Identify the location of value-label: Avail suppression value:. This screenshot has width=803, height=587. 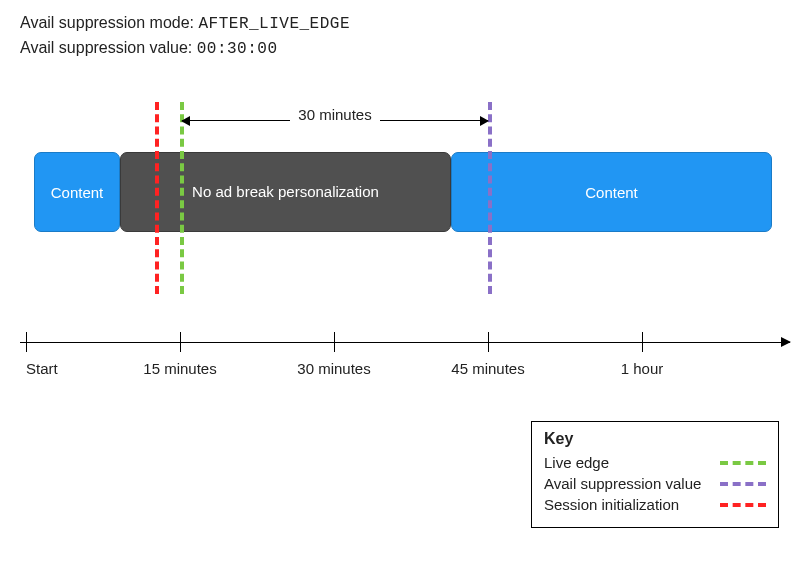
(106, 48).